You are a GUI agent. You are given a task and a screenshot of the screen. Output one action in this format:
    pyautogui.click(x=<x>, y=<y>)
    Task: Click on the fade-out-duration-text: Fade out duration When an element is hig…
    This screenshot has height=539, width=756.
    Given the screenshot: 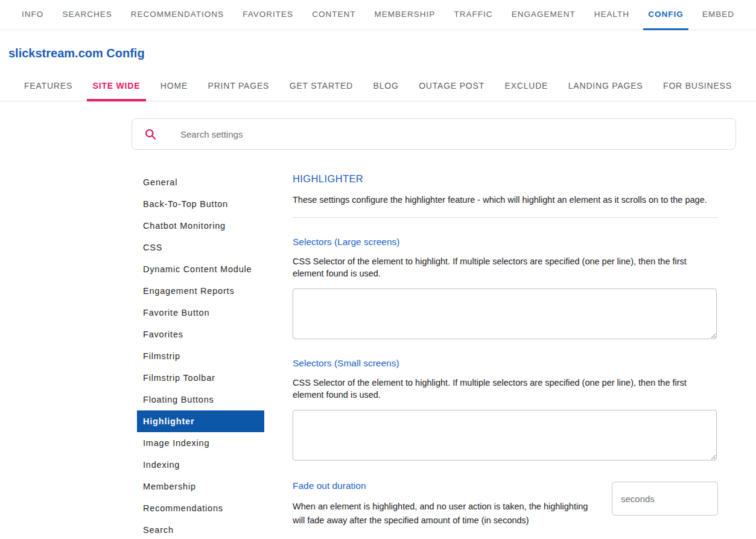 What is the action you would take?
    pyautogui.click(x=440, y=504)
    